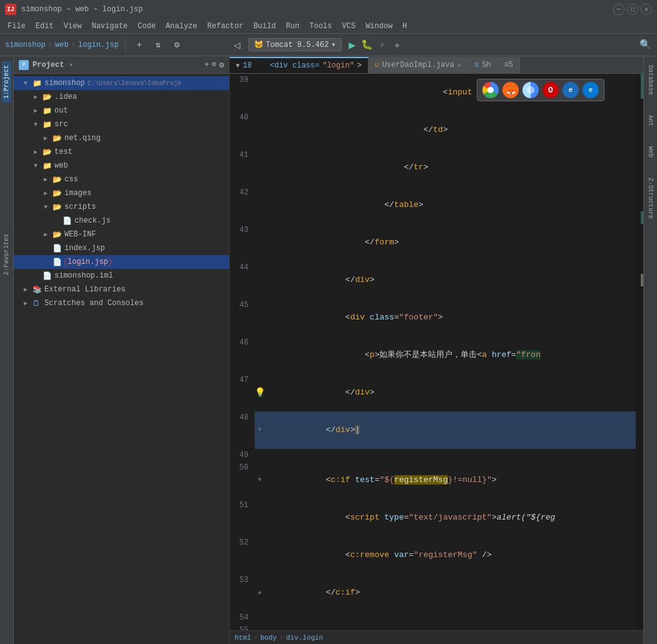 The image size is (657, 644). Describe the element at coordinates (268, 638) in the screenshot. I see `bc-body: body` at that location.